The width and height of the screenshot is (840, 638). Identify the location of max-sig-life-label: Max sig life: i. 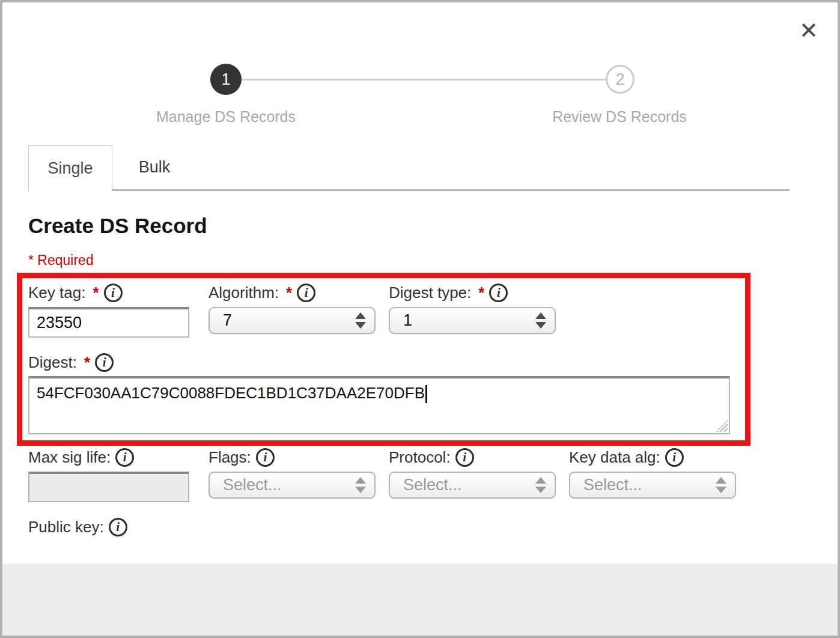
(81, 458).